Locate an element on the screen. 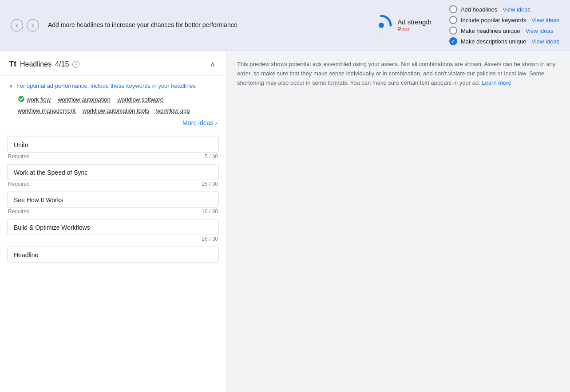  top-bar: ‹ › Add more headlines to increase your … is located at coordinates (285, 26).